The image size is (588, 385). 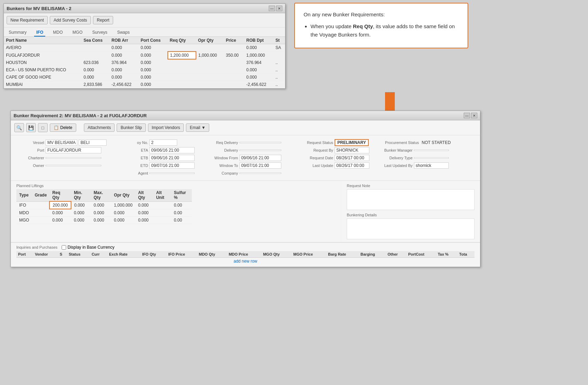 I want to click on new-requirement-button: New Requirement, so click(x=27, y=20).